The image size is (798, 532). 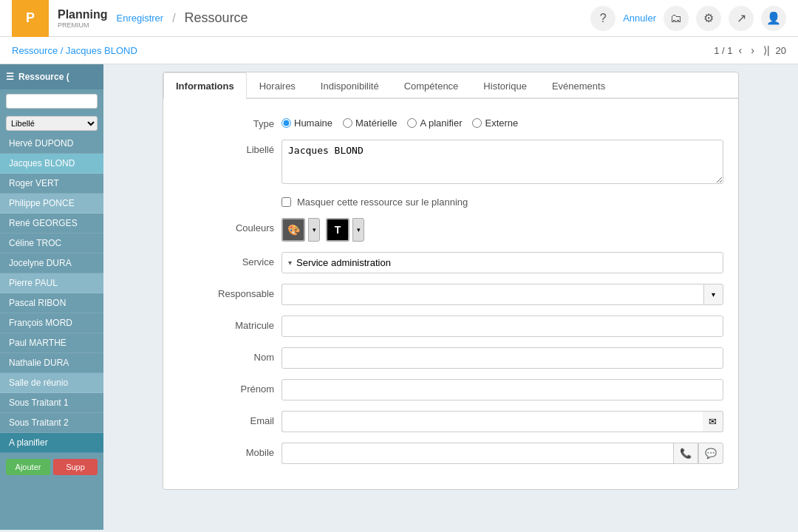 I want to click on email-icon-btn: ✉, so click(x=713, y=421).